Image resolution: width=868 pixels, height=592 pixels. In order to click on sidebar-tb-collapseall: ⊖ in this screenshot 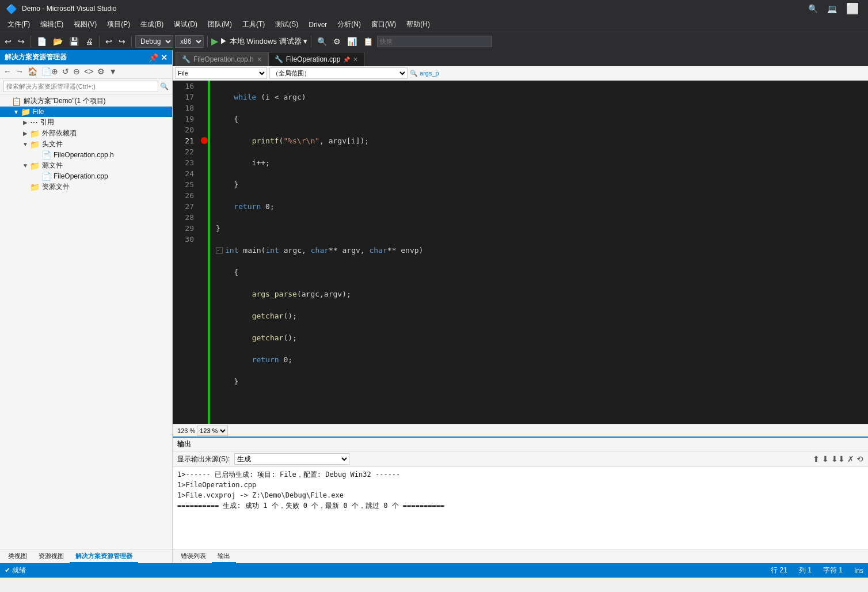, I will do `click(77, 71)`.